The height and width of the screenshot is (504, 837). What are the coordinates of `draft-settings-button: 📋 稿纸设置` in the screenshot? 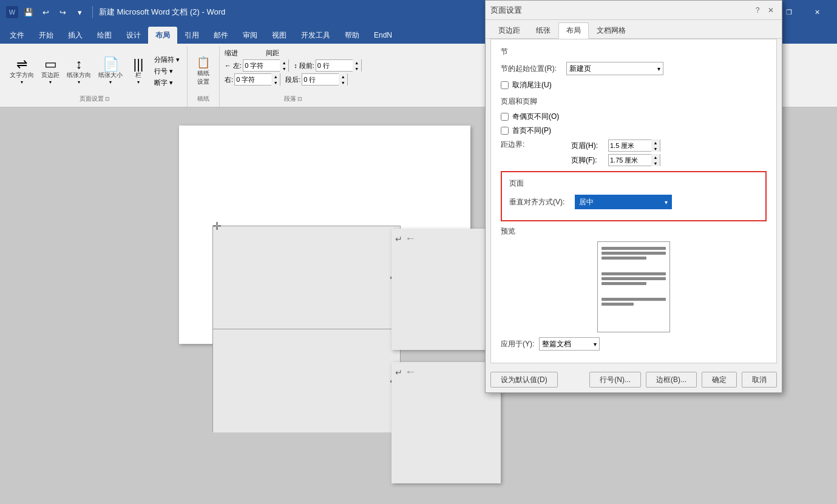 It's located at (203, 71).